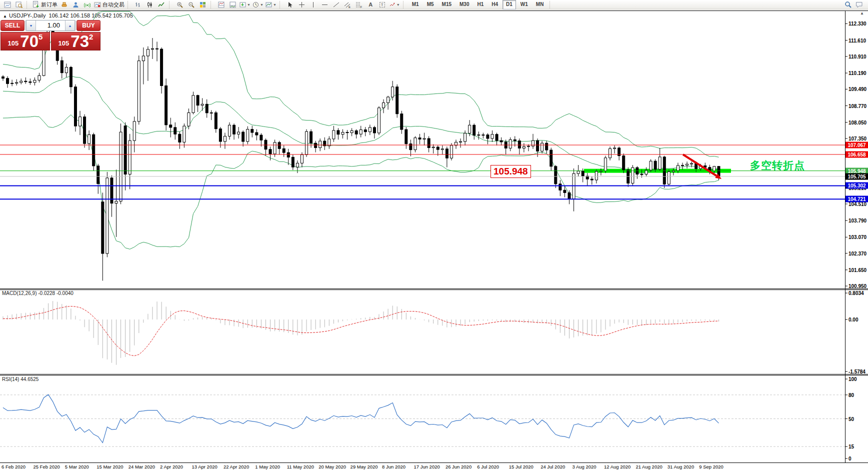  Describe the element at coordinates (5, 16) in the screenshot. I see `symbol-collapse-icon: ▲` at that location.